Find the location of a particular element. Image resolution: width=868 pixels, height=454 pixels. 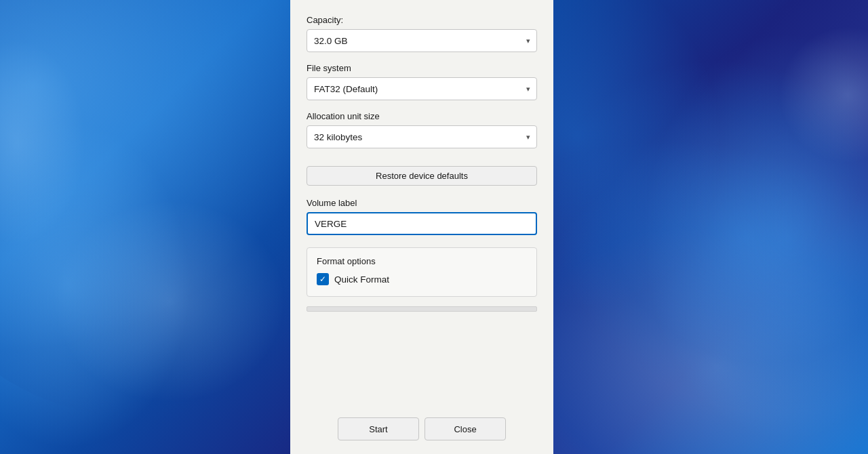

format-options-heading: Format options is located at coordinates (422, 262).